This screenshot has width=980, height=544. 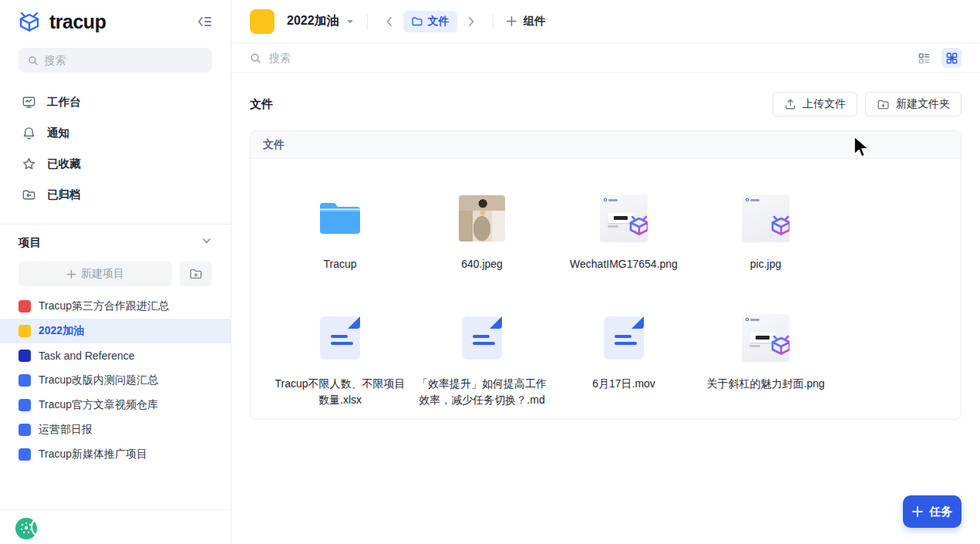 I want to click on sidebar-item-1: 工作台, so click(x=116, y=102).